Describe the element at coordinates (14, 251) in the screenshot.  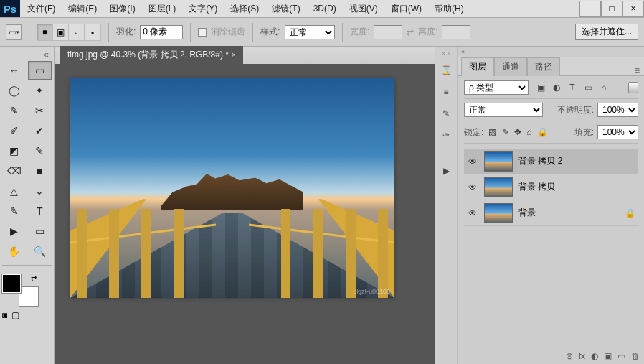
I see `hand-tool: ✋` at that location.